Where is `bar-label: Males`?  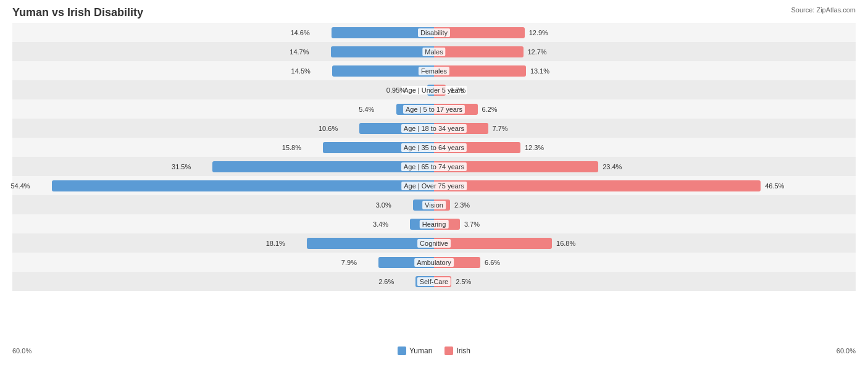 bar-label: Males is located at coordinates (433, 52).